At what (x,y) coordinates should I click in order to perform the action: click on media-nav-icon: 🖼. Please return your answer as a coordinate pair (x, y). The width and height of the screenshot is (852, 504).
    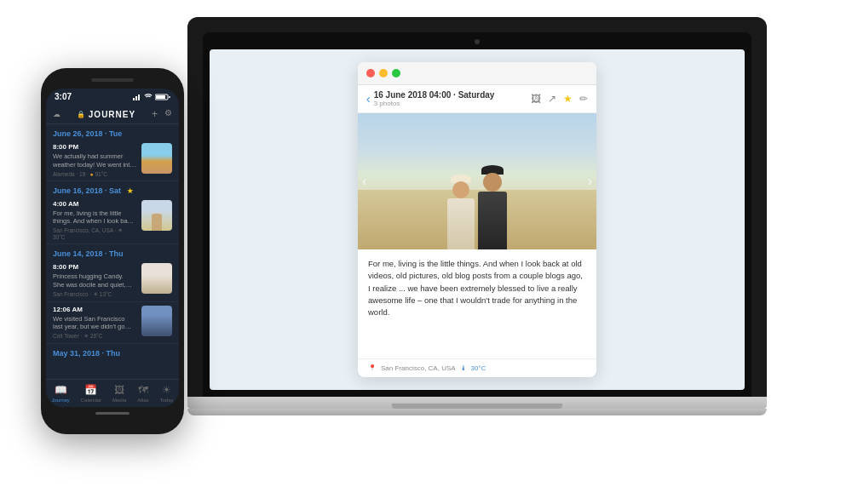
    Looking at the image, I should click on (119, 390).